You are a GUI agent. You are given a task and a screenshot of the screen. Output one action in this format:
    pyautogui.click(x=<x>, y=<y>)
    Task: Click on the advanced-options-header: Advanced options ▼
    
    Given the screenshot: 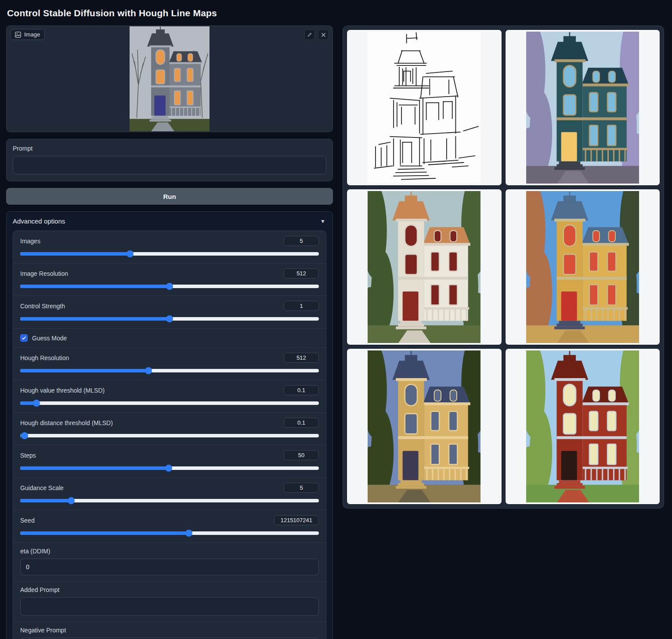 What is the action you would take?
    pyautogui.click(x=170, y=220)
    